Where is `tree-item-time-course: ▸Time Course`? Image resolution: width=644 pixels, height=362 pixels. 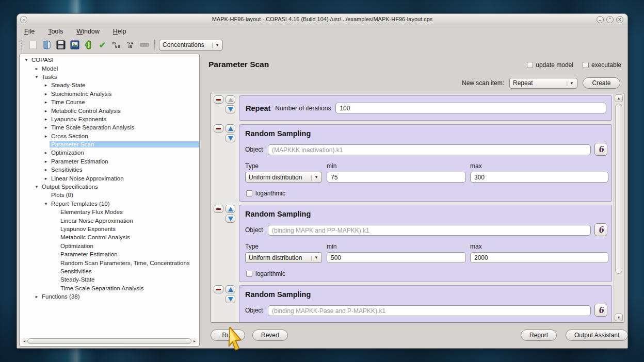 tree-item-time-course: ▸Time Course is located at coordinates (109, 102).